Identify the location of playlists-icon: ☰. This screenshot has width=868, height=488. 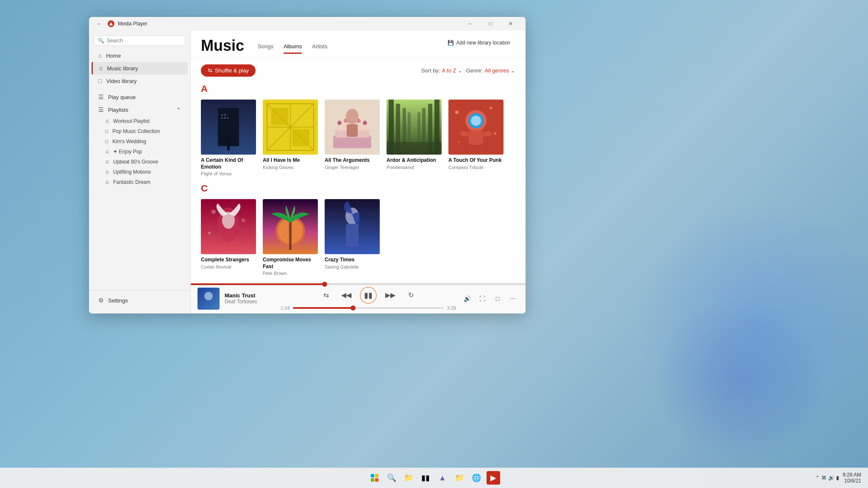
(101, 110).